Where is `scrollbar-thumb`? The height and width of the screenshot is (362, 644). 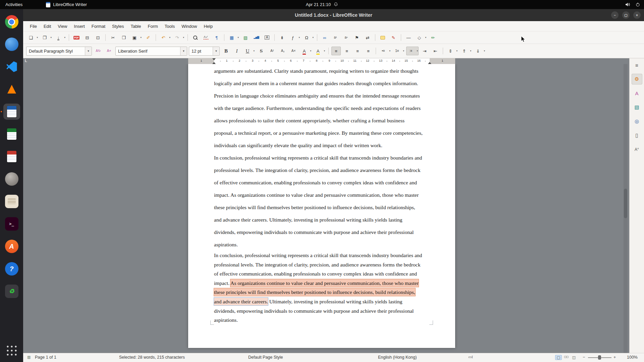
scrollbar-thumb is located at coordinates (626, 203).